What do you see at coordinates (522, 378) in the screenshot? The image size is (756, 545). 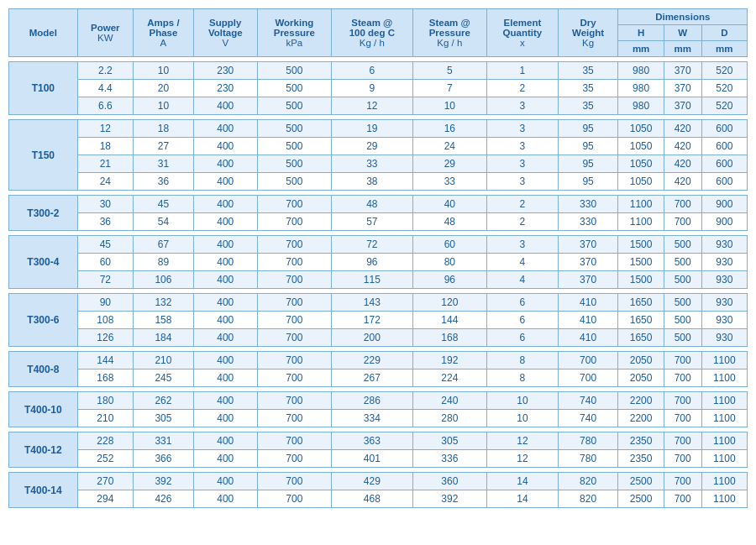 I see `data-cell: 8` at bounding box center [522, 378].